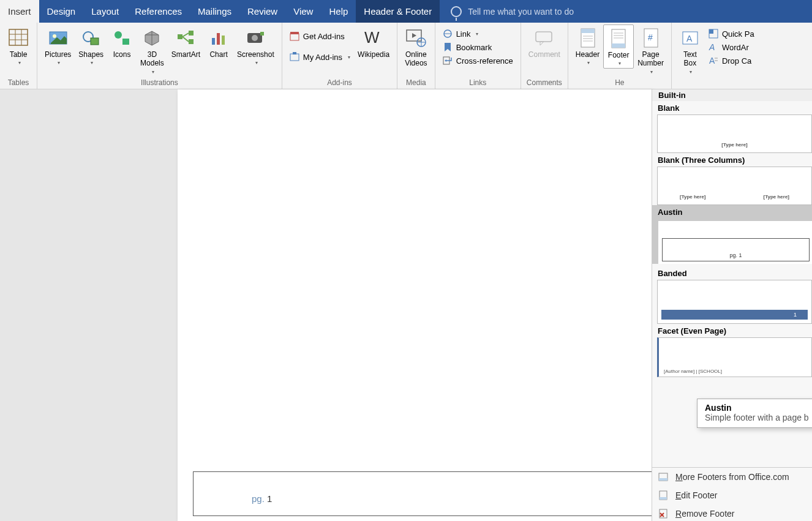  What do you see at coordinates (735, 186) in the screenshot?
I see `gallery-item-blank3: [Type here] [Type here]` at bounding box center [735, 186].